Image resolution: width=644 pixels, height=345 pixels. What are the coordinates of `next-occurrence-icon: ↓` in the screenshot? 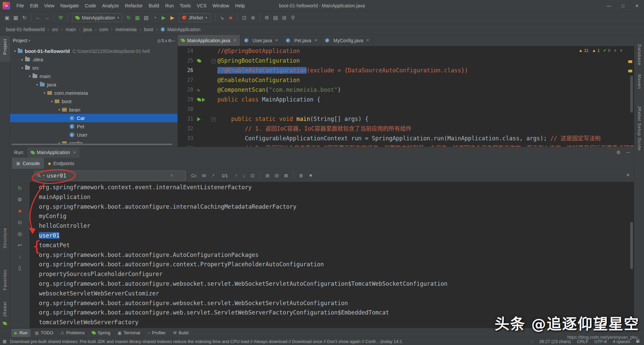 It's located at (244, 176).